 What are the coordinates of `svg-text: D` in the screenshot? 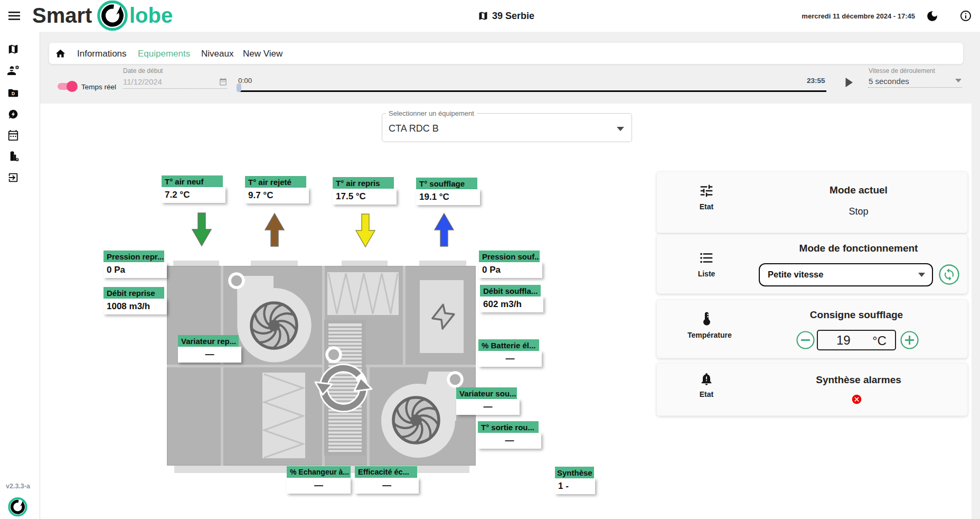 It's located at (13, 94).